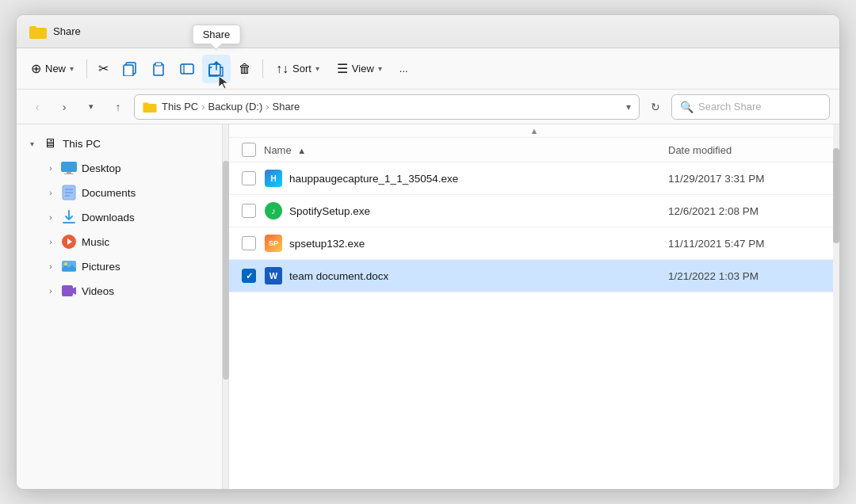 Image resolution: width=856 pixels, height=504 pixels. I want to click on sidebar-item-desktop: › Desktop, so click(119, 168).